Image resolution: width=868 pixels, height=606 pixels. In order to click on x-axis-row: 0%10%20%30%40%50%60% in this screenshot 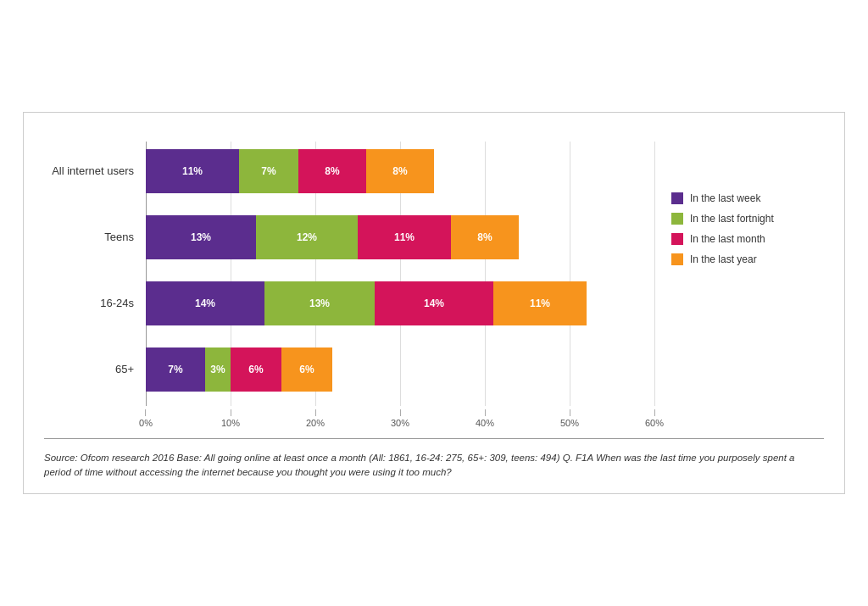, I will do `click(349, 421)`.